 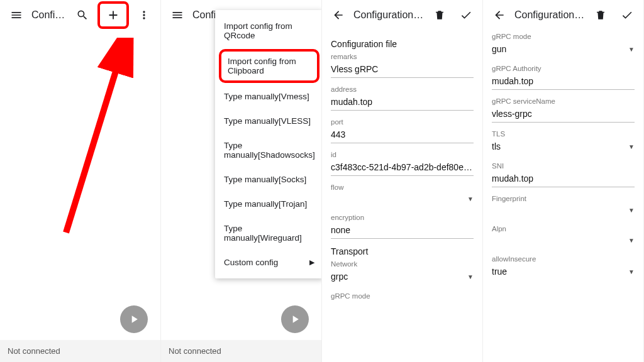 I want to click on menu-item-custom: Custom config ▶, so click(x=269, y=263).